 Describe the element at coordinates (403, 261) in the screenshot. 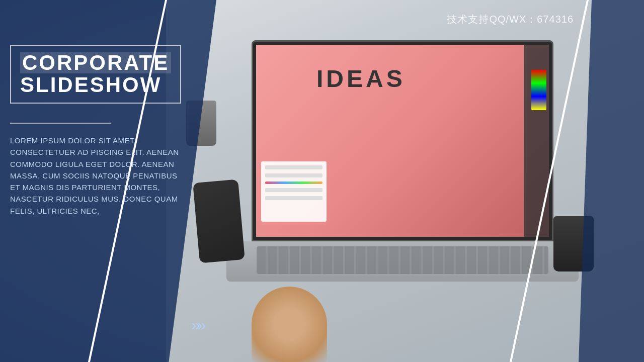

I see `laptop-base` at that location.